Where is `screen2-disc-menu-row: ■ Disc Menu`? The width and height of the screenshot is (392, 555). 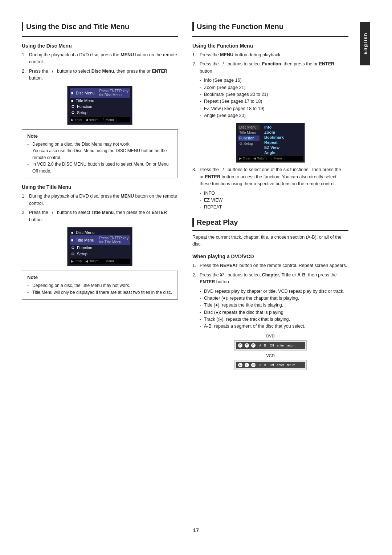 screen2-disc-menu-row: ■ Disc Menu is located at coordinates (100, 232).